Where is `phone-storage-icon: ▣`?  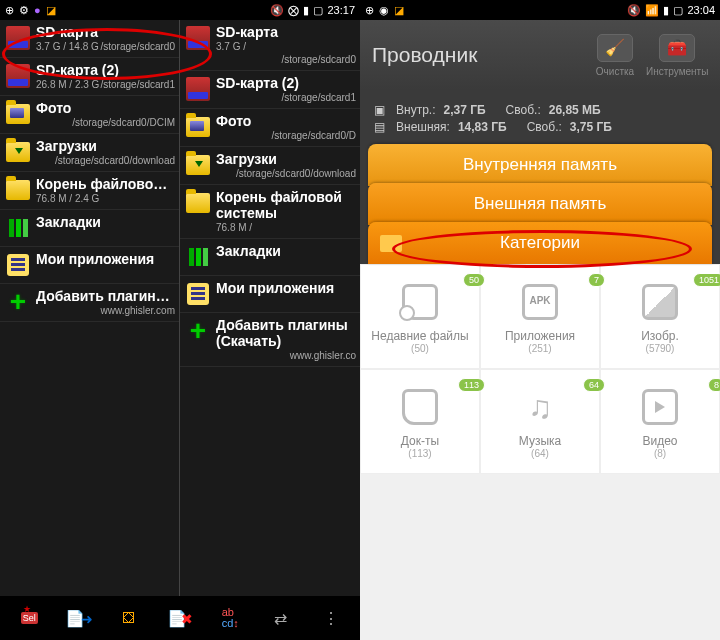 phone-storage-icon: ▣ is located at coordinates (381, 110).